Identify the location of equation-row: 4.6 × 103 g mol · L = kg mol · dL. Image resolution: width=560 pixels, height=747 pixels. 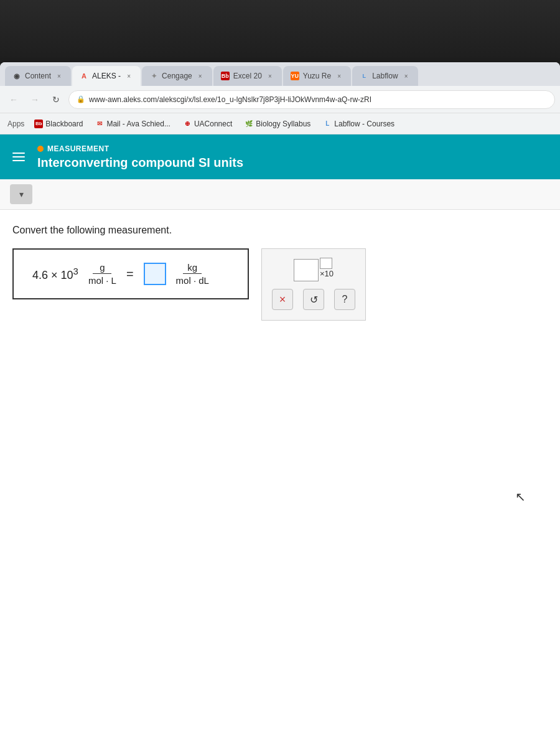
(131, 274).